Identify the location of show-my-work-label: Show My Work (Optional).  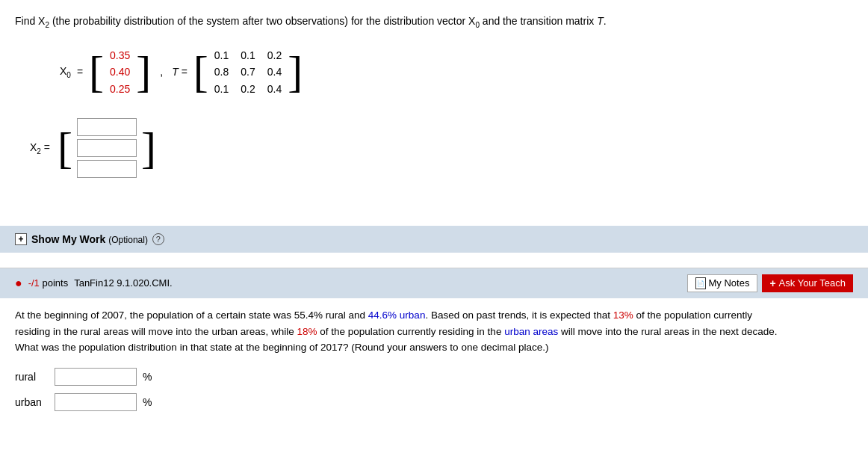
(90, 239).